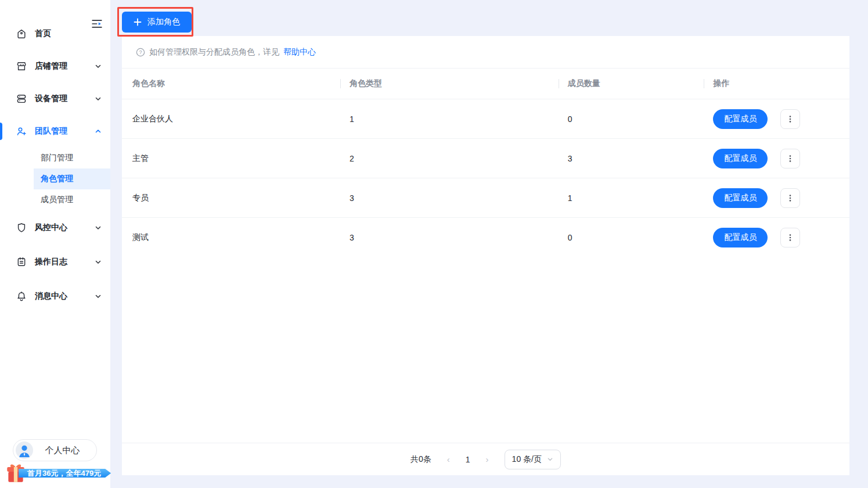 The width and height of the screenshot is (868, 488). What do you see at coordinates (55, 99) in the screenshot?
I see `sidebar-item-devices: 设备管理` at bounding box center [55, 99].